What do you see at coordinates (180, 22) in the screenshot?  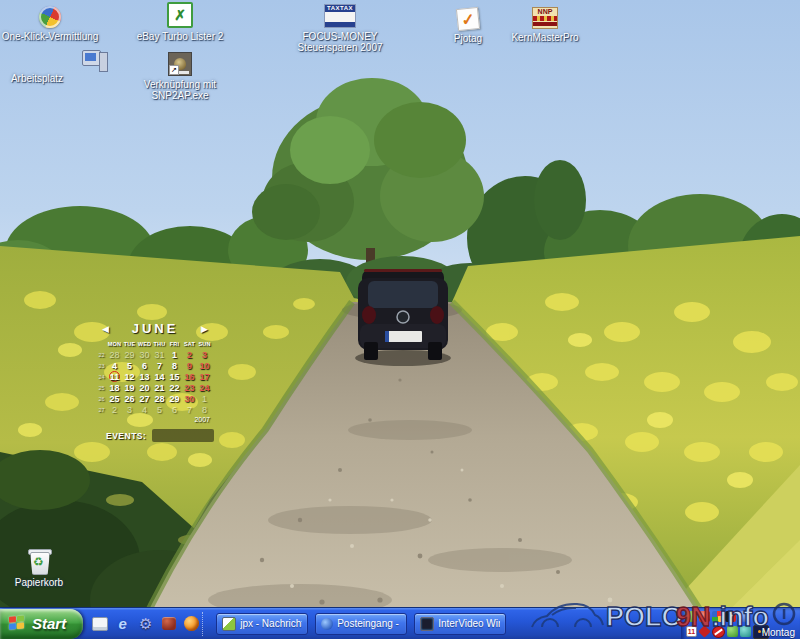 I see `desktop-icon-ebay-turbo-lister: ✗ eBay Turbo Lister 2` at bounding box center [180, 22].